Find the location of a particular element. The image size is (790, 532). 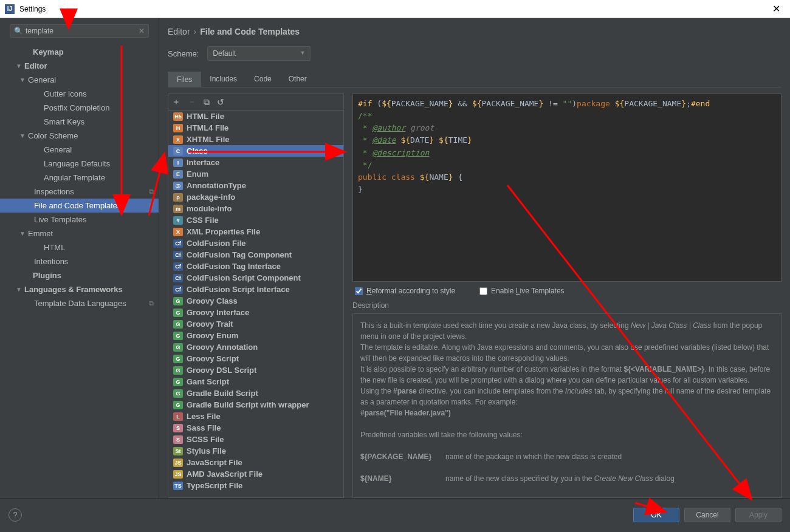

template-item: ppackage-info is located at coordinates (256, 197).